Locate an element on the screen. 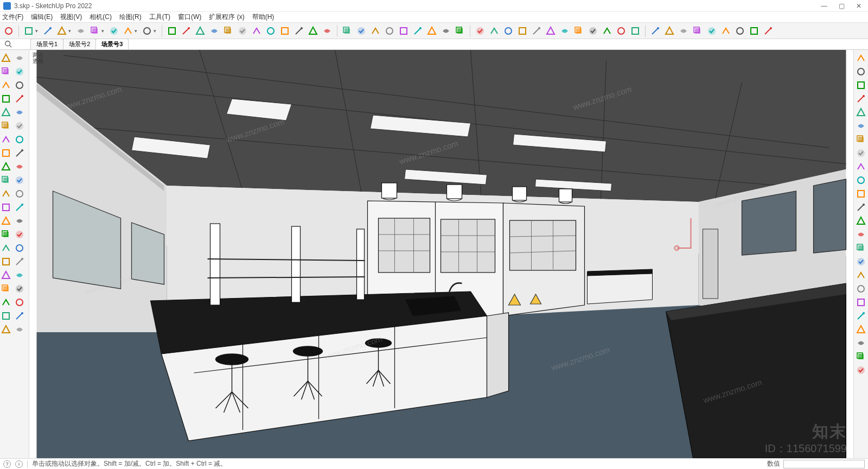  walk2-icon is located at coordinates (20, 289).